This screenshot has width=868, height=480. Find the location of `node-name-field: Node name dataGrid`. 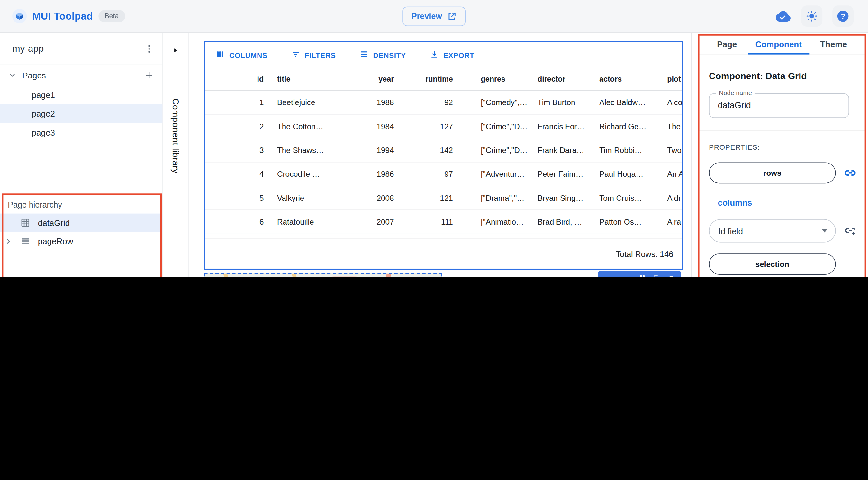

node-name-field: Node name dataGrid is located at coordinates (779, 106).